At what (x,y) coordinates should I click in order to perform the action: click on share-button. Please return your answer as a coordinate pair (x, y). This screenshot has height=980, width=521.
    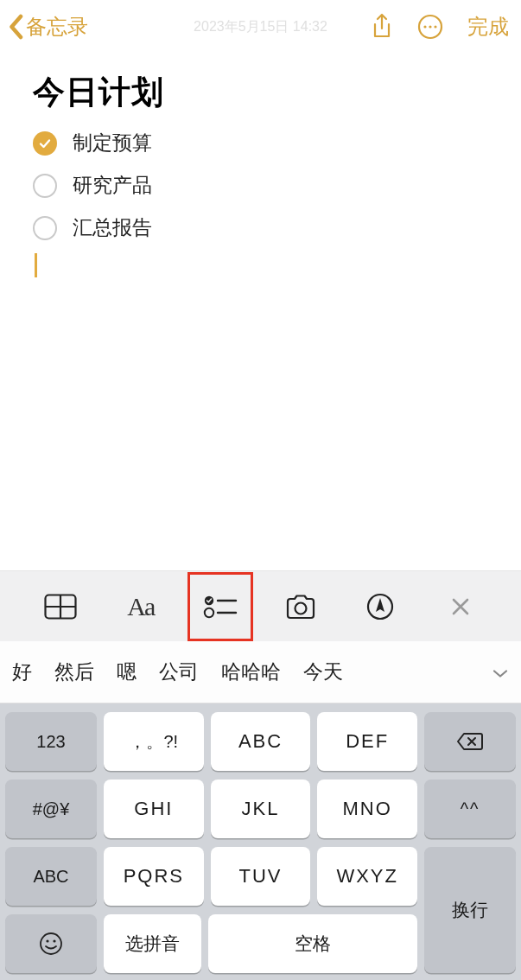
    Looking at the image, I should click on (382, 27).